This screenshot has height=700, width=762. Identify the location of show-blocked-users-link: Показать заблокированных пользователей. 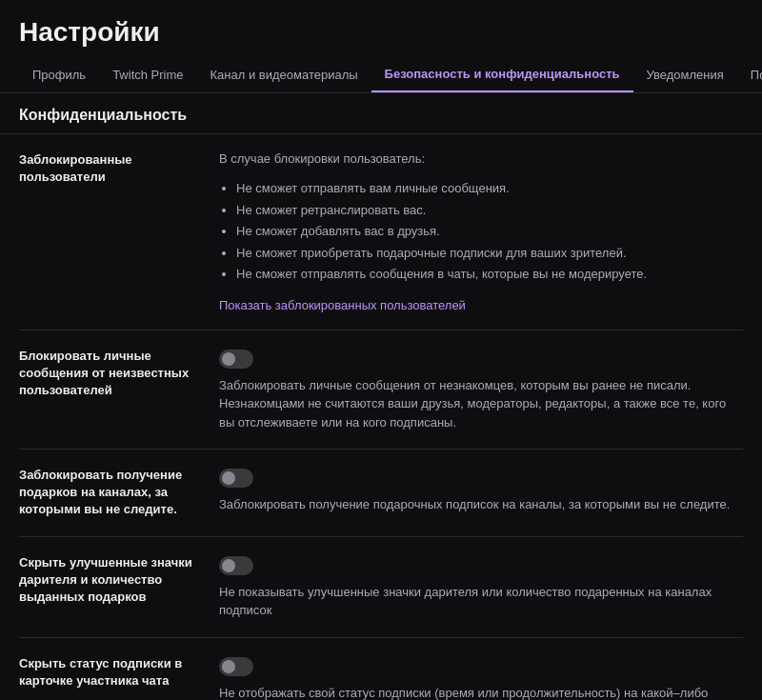
(481, 305).